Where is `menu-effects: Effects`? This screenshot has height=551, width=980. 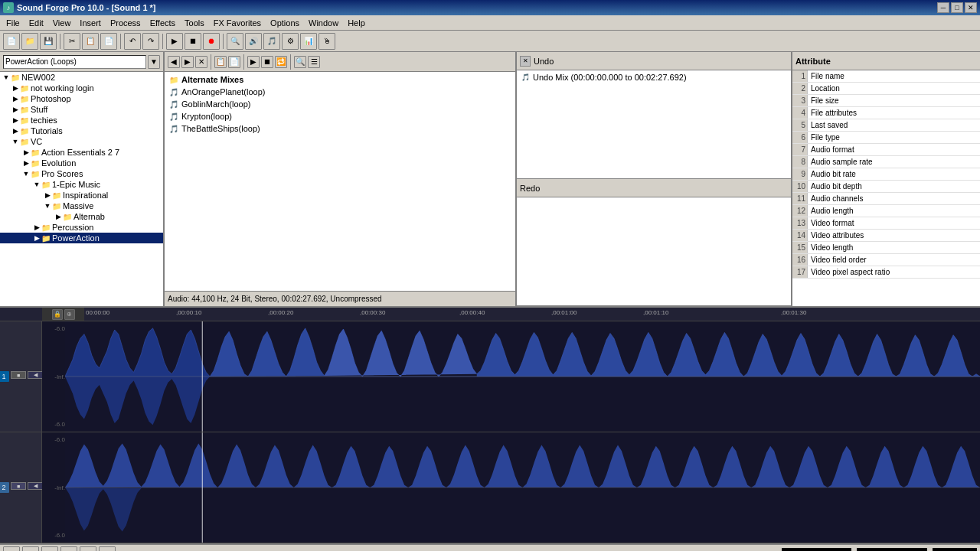
menu-effects: Effects is located at coordinates (162, 23).